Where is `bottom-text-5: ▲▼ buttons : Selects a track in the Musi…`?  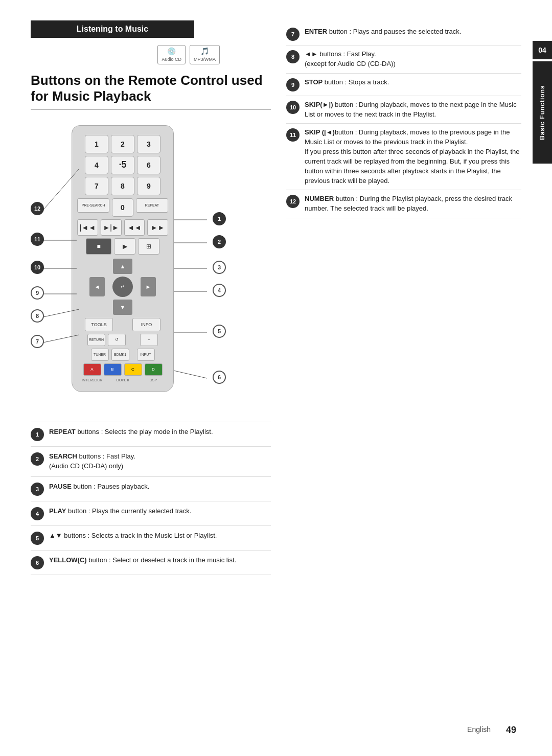 bottom-text-5: ▲▼ buttons : Selects a track in the Musi… is located at coordinates (133, 536).